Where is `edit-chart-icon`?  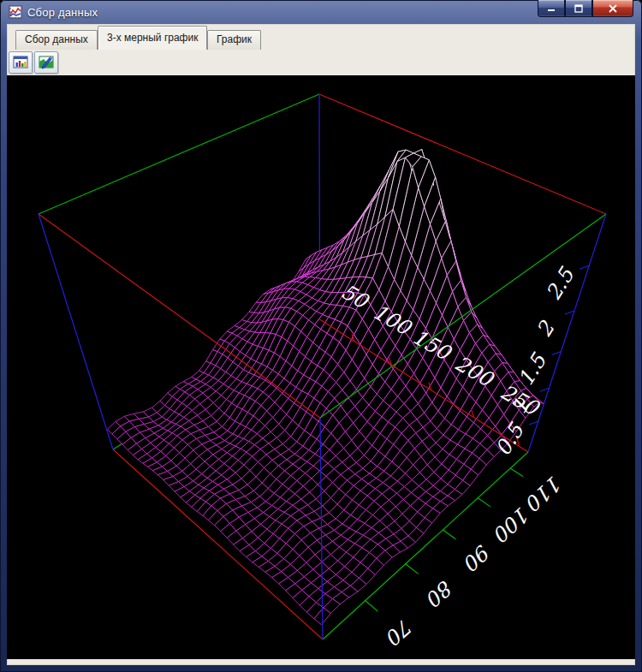
edit-chart-icon is located at coordinates (46, 62).